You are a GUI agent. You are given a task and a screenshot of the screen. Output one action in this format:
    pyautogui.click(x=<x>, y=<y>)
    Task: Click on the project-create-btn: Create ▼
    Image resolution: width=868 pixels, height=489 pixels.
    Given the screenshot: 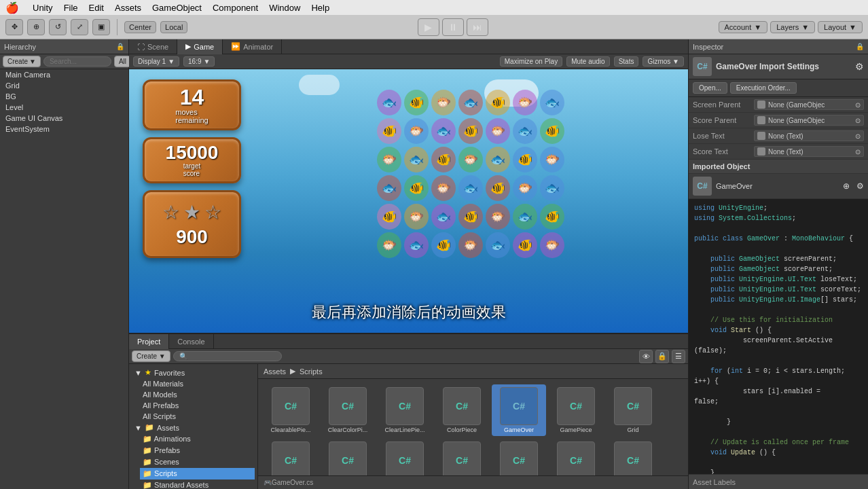 What is the action you would take?
    pyautogui.click(x=151, y=356)
    